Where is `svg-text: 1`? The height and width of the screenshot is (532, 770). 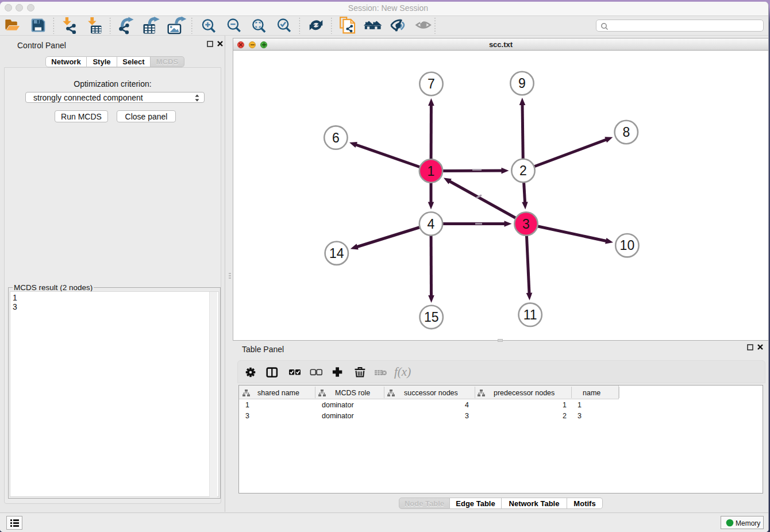 svg-text: 1 is located at coordinates (431, 171).